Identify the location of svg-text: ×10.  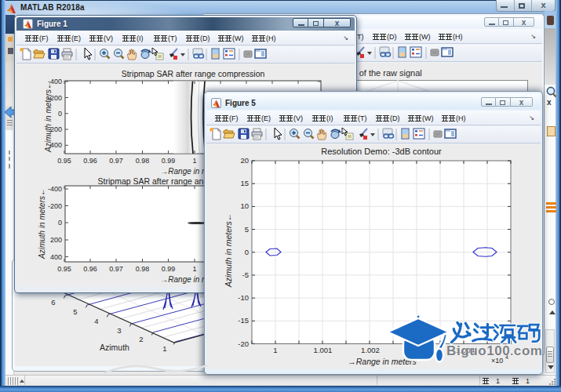
(497, 361).